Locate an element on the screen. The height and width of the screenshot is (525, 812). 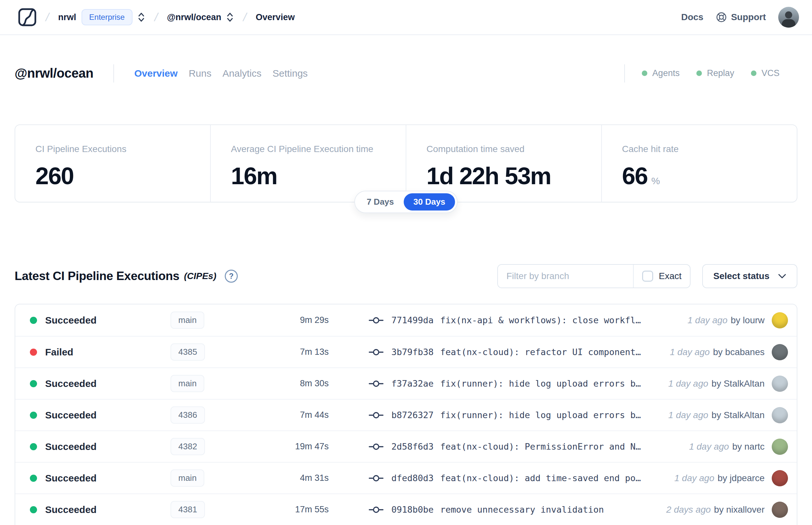
commit-hash: 2d58f6d3 is located at coordinates (413, 447).